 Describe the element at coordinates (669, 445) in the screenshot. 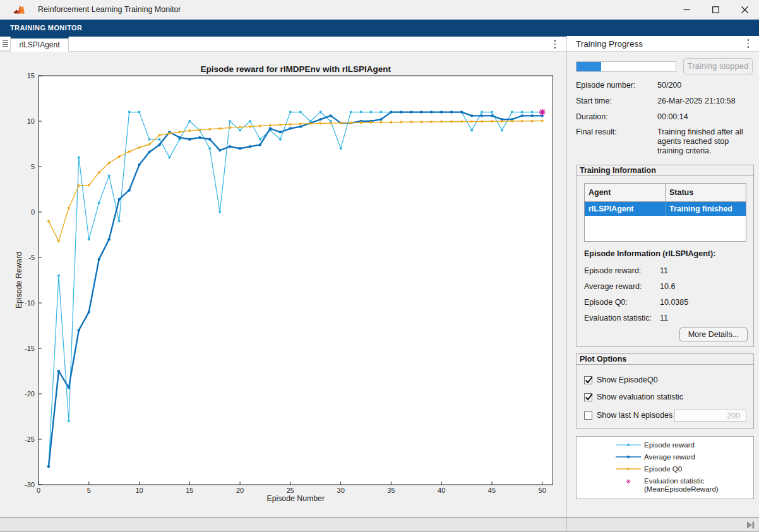

I see `legend-label: Episode reward` at that location.